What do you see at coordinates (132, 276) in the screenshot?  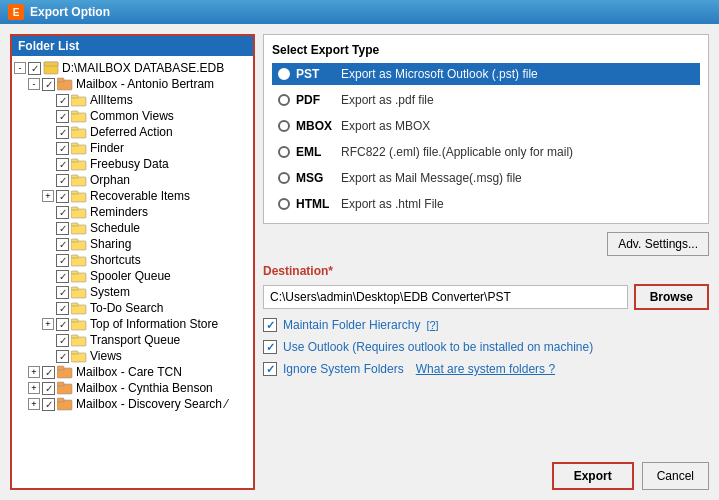 I see `tree-item: Spooler Queue` at bounding box center [132, 276].